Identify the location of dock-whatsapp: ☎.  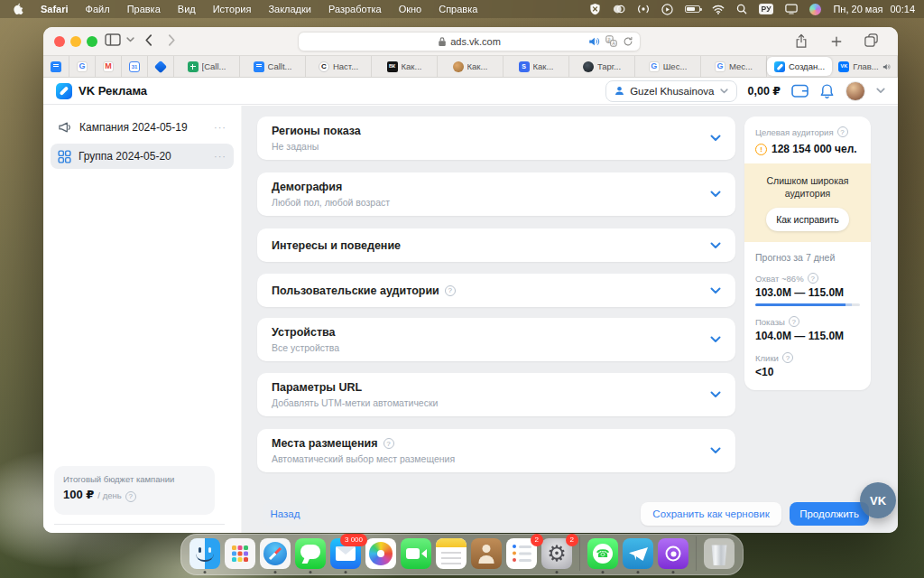
(603, 554).